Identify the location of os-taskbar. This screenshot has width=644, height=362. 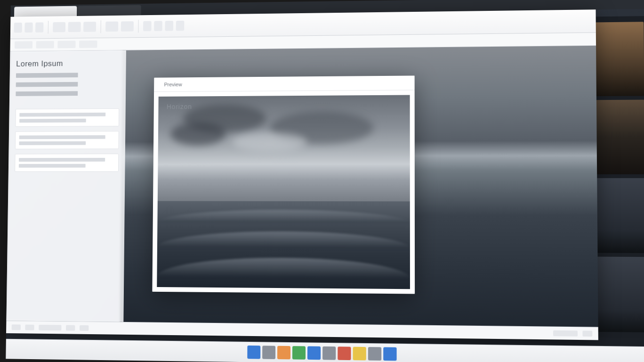
(325, 351).